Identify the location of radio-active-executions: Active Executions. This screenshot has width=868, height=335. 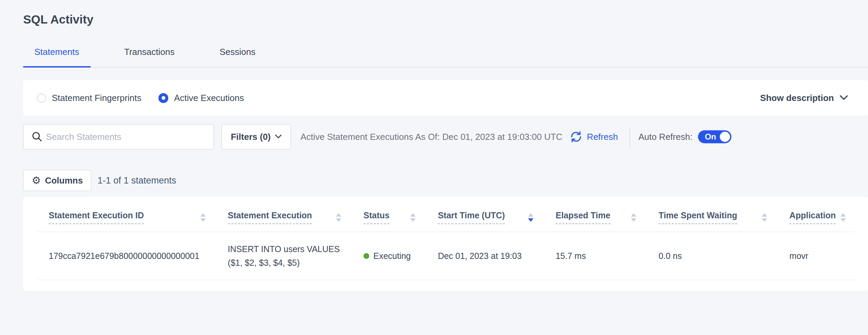
(201, 98).